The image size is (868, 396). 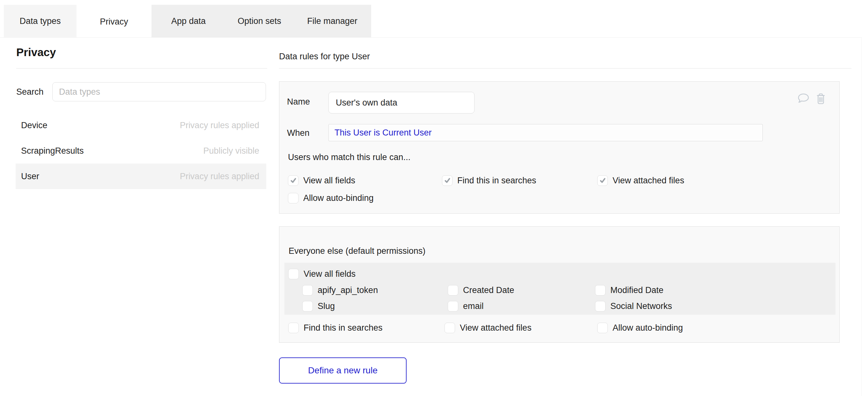 I want to click on data-type-name: Device, so click(x=34, y=125).